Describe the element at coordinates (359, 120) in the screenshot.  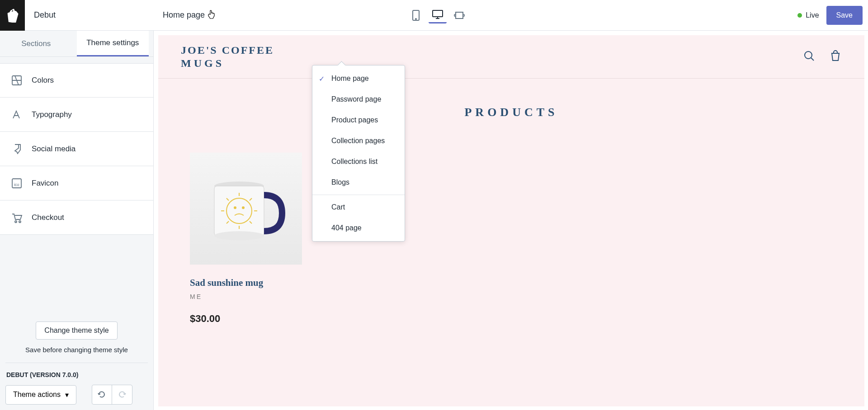
I see `dropdown-item-product-pages: Product pages` at that location.